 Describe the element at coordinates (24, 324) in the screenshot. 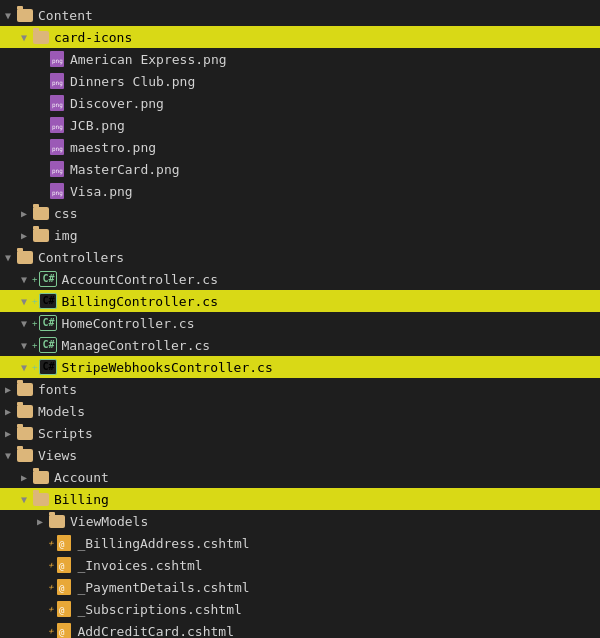

I see `expand-arrow-home-controller` at that location.